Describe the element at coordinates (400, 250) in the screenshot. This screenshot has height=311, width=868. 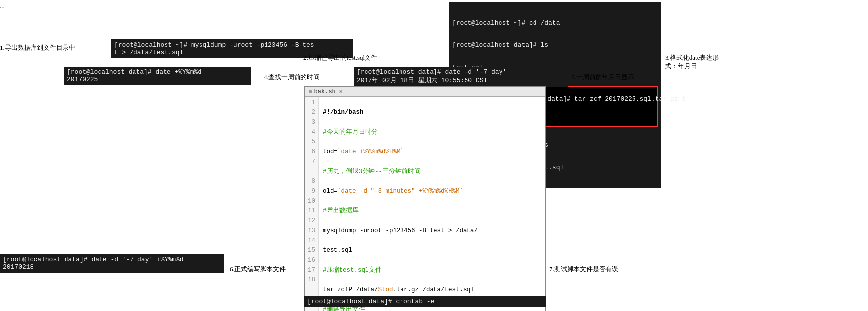
I see `code-line-7b: test.sql` at that location.